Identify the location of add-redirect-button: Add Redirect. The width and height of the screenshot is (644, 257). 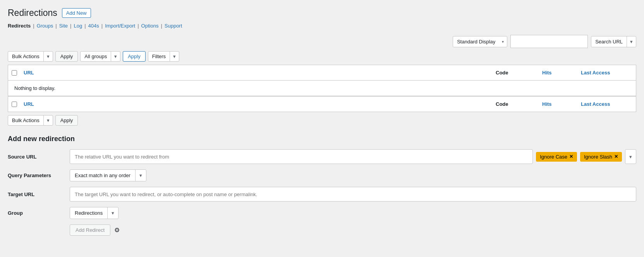
(90, 230).